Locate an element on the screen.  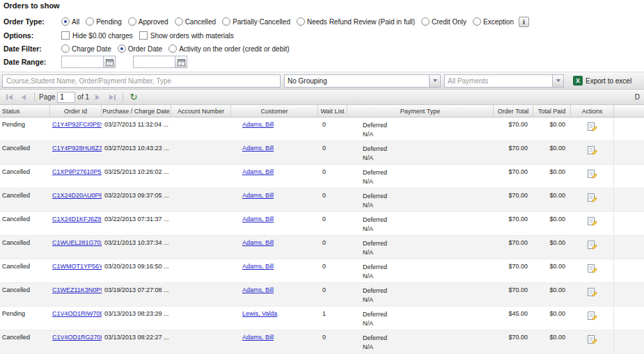
order-id-link: C1V4OD1RIW70D1W is located at coordinates (77, 314).